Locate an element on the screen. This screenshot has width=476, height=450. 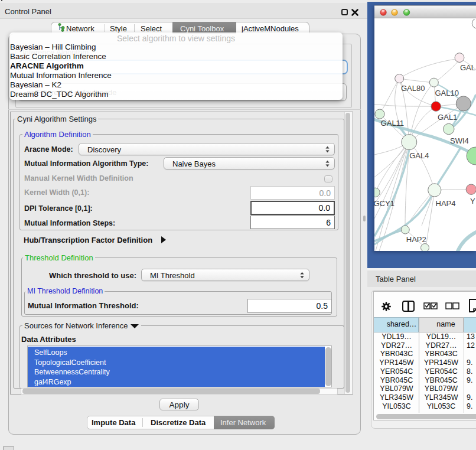
svg-text: GCY1 is located at coordinates (384, 203).